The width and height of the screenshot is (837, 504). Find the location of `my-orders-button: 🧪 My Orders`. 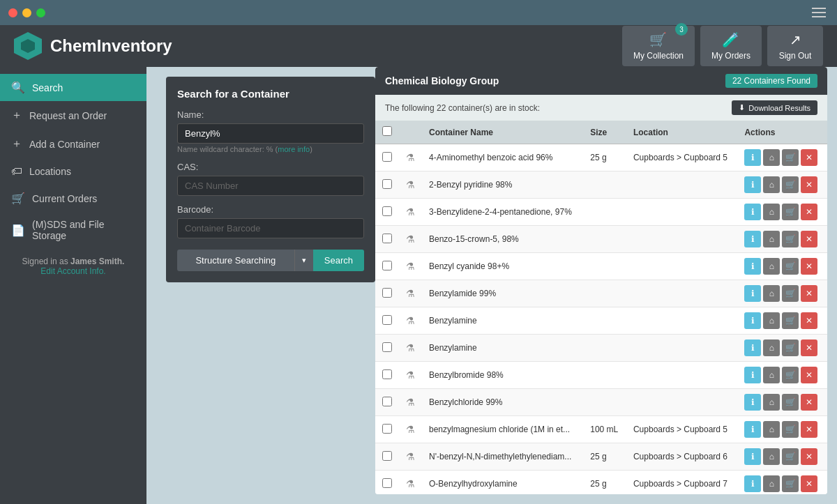

my-orders-button: 🧪 My Orders is located at coordinates (731, 46).